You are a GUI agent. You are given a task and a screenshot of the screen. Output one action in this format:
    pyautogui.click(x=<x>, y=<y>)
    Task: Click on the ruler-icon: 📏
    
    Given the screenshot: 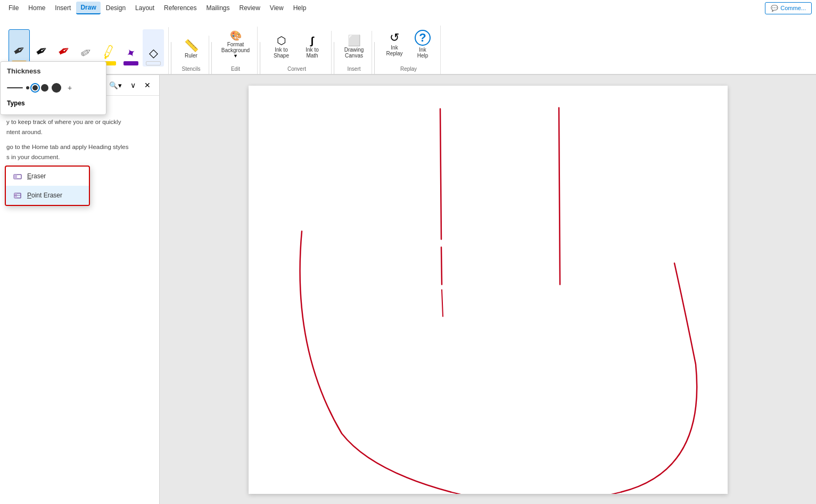 What is the action you would take?
    pyautogui.click(x=192, y=46)
    